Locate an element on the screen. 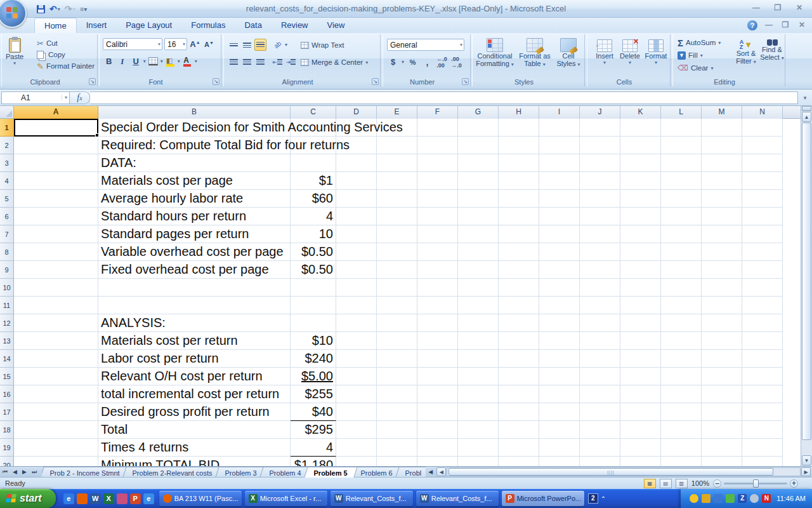  cell-I7 is located at coordinates (560, 234).